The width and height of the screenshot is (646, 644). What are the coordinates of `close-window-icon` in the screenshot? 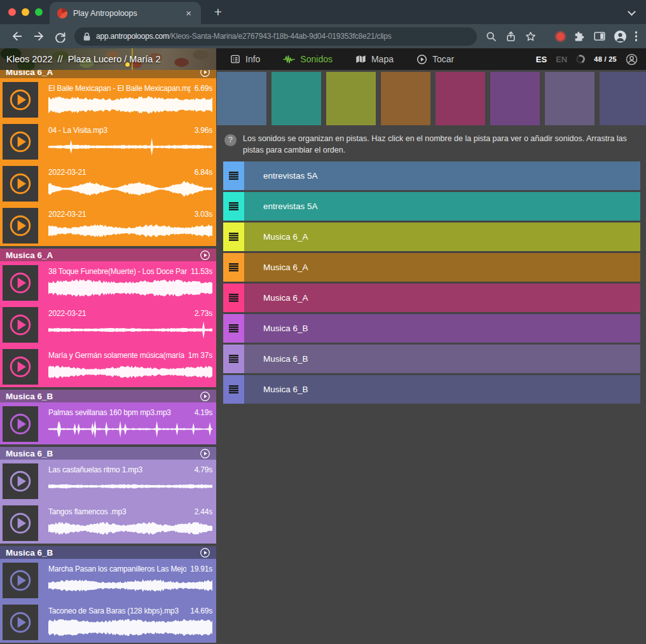 It's located at (12, 12).